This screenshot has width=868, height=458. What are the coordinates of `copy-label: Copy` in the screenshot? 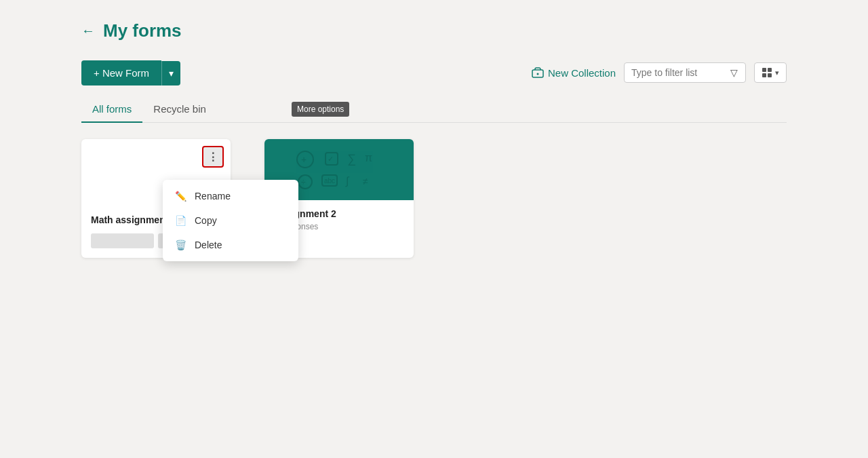 It's located at (206, 221).